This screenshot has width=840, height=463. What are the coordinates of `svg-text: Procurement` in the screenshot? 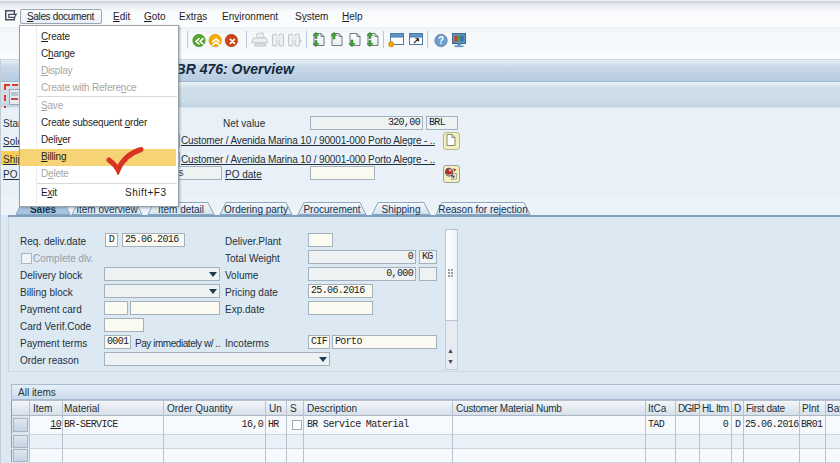 It's located at (332, 210).